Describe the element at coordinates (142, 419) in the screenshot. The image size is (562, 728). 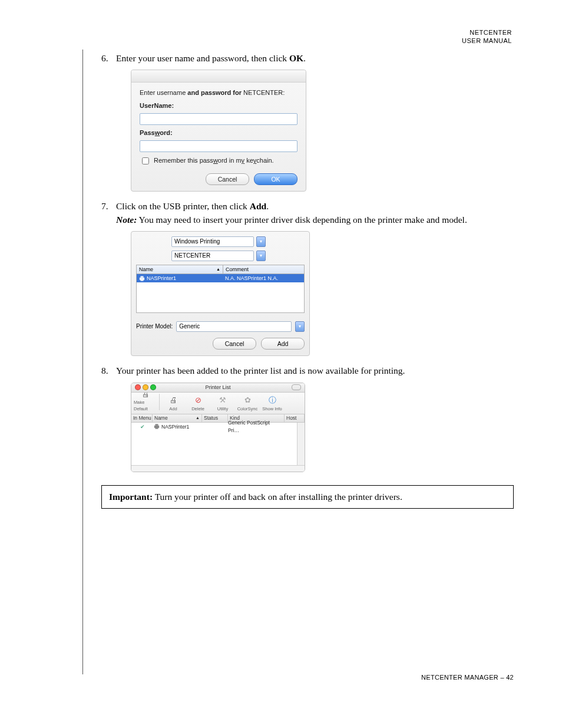
I see `col-inmenu: In Menu` at that location.